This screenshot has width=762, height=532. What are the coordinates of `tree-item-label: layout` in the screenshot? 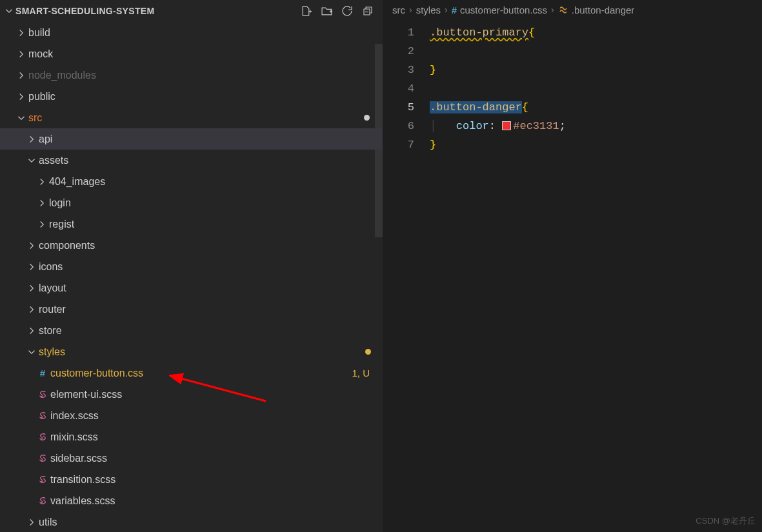 It's located at (210, 288).